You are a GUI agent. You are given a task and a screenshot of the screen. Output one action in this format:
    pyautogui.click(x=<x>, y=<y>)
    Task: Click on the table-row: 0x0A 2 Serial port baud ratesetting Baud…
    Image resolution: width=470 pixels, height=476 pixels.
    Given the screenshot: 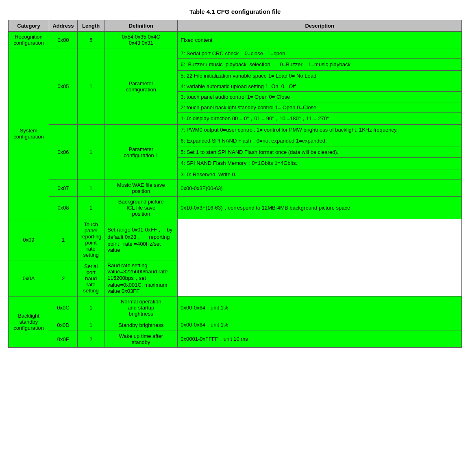 What is the action you would take?
    pyautogui.click(x=235, y=279)
    